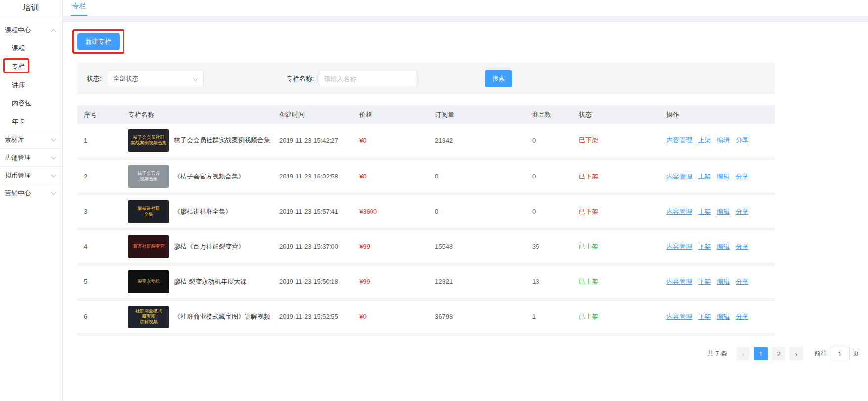  What do you see at coordinates (222, 317) in the screenshot?
I see `column-title: 《社群商业模式藏宝图》讲解视频` at bounding box center [222, 317].